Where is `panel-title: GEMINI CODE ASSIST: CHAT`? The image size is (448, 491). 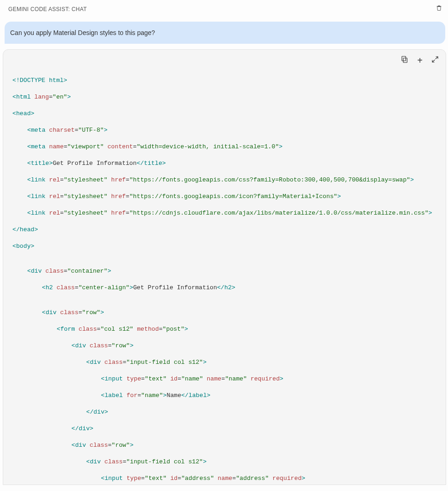 panel-title: GEMINI CODE ASSIST: CHAT is located at coordinates (47, 9).